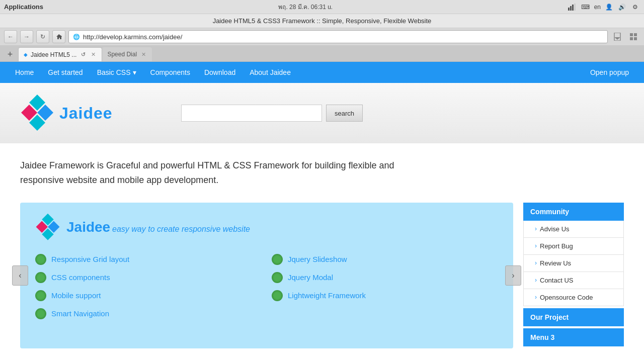 This screenshot has width=644, height=362. I want to click on sidebar-header-community: Community, so click(574, 212).